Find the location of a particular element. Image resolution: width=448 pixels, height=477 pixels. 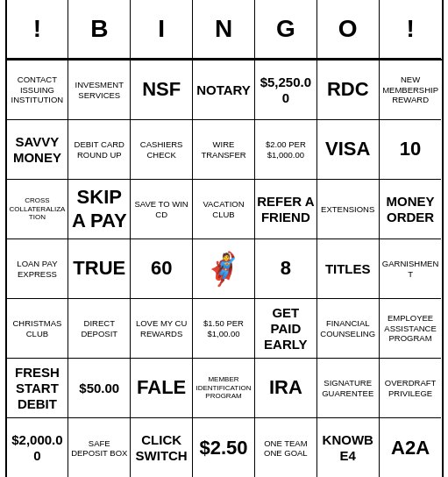

bingo-cell: OVERDRAFT PRIVILEGE is located at coordinates (410, 388).